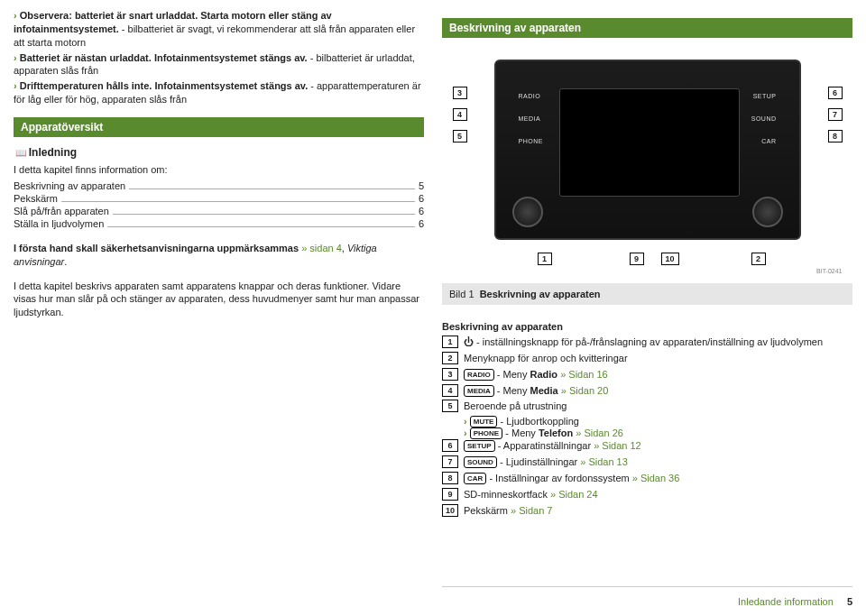  Describe the element at coordinates (829, 271) in the screenshot. I see `image-code: BIT-0241` at that location.